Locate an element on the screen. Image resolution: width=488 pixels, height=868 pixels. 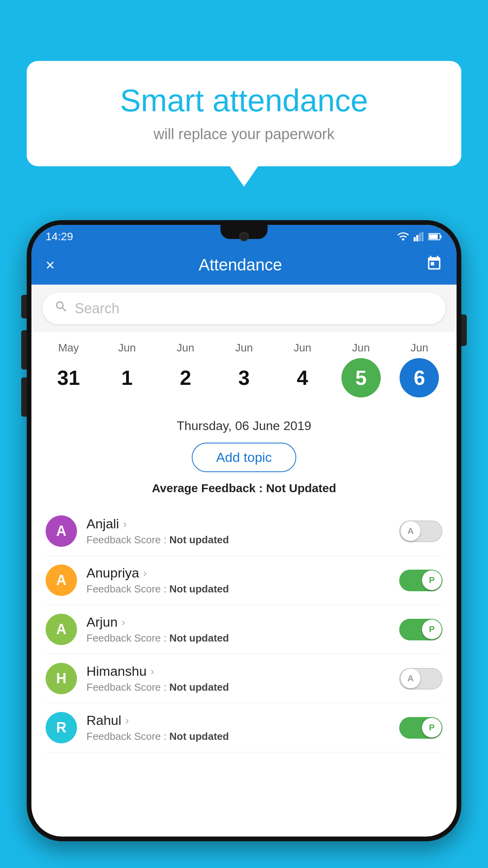
wifi-icon is located at coordinates (403, 237).